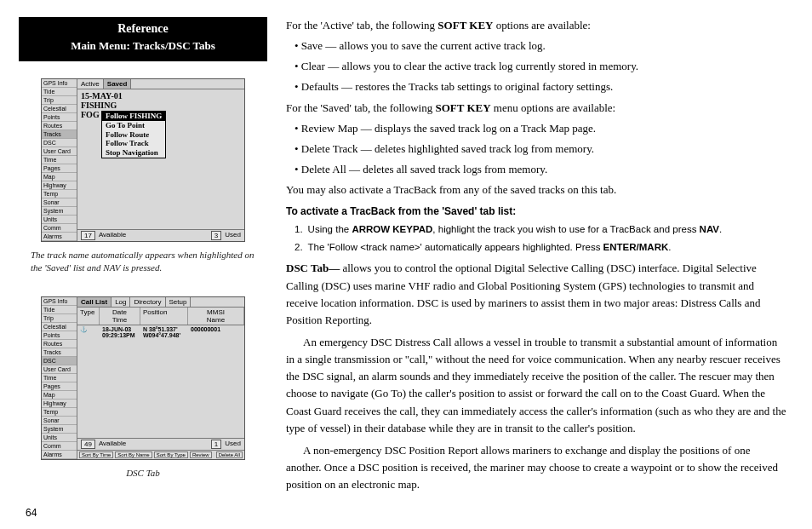 The image size is (812, 529). What do you see at coordinates (537, 108) in the screenshot?
I see `para-saved-intro: For the 'Saved' tab, the following SOFT …` at bounding box center [537, 108].